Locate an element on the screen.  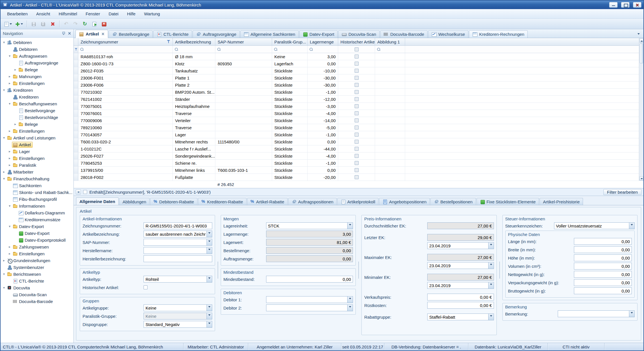
column-header-artikelbezeichnung: Artikelbezeichnung is located at coordinates (194, 42).